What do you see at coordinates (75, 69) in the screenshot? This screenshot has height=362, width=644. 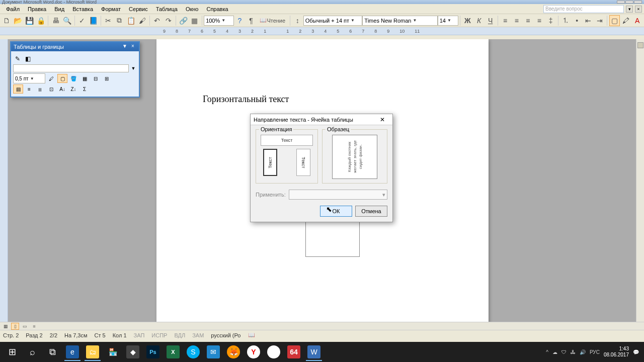 I see `tables-borders-panel: Таблицы и границы ▼× ✎ ◧ ▼ 0,5 пт▼ 🖊 ▢ 🪣…` at bounding box center [75, 69].